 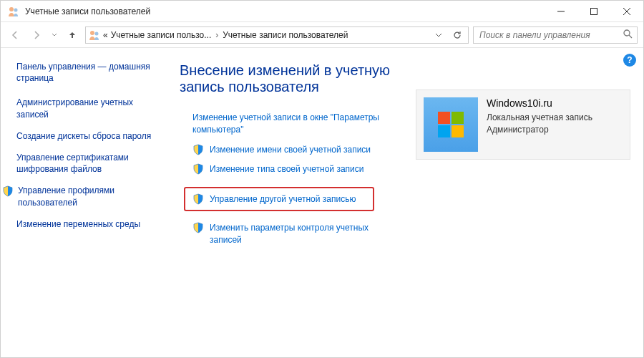 I want to click on nav-forward-button, so click(x=36, y=35).